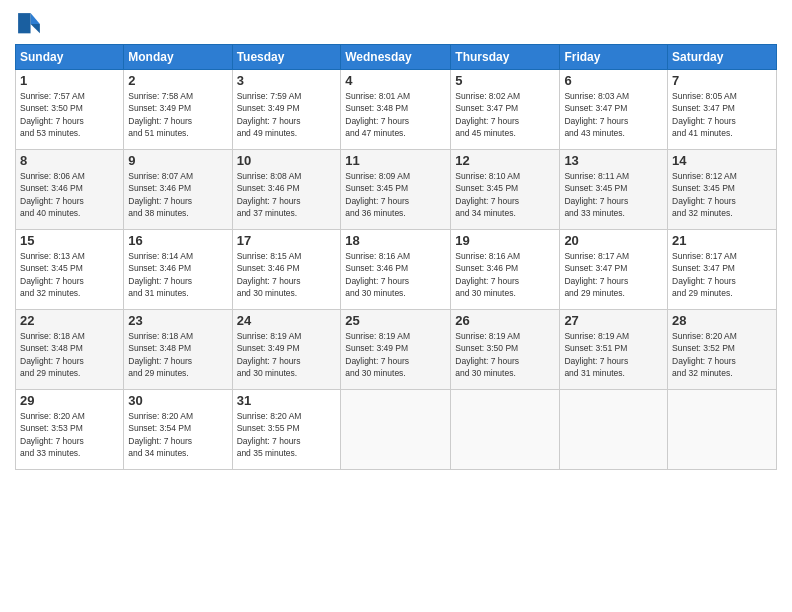  Describe the element at coordinates (287, 80) in the screenshot. I see `day-number: 3` at that location.